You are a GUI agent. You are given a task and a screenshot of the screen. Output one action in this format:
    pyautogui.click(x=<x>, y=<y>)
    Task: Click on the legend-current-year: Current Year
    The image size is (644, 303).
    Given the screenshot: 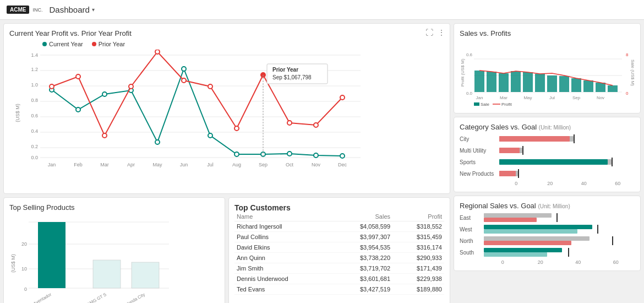 What is the action you would take?
    pyautogui.click(x=63, y=44)
    